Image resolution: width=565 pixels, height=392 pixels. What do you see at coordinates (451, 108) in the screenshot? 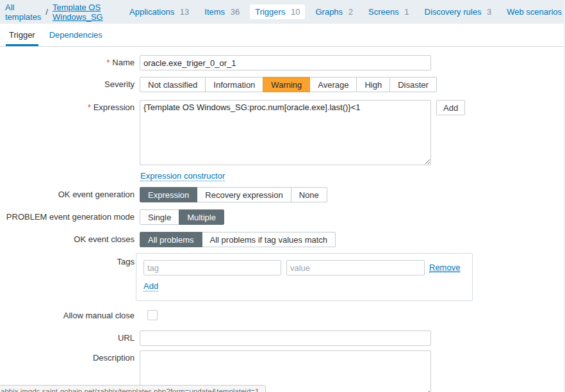
I see `expression-add-button: Add` at bounding box center [451, 108].